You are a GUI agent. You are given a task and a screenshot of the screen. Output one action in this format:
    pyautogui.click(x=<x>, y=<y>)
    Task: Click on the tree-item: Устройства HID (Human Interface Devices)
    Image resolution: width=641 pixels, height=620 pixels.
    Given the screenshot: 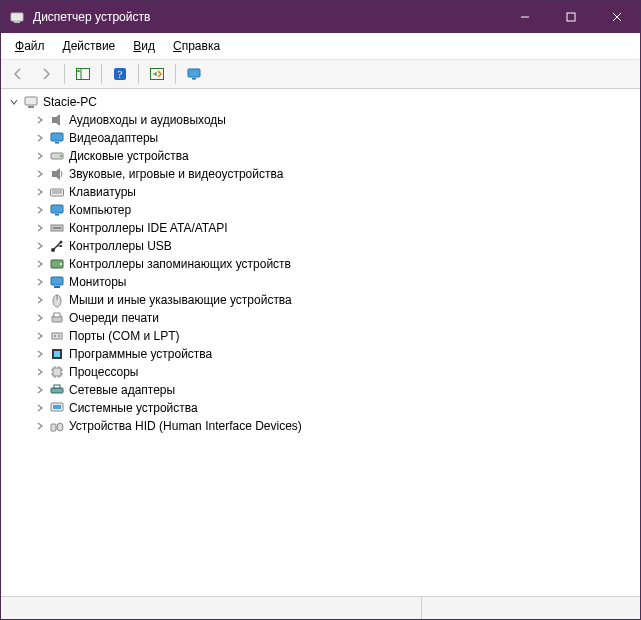 What is the action you would take?
    pyautogui.click(x=320, y=426)
    